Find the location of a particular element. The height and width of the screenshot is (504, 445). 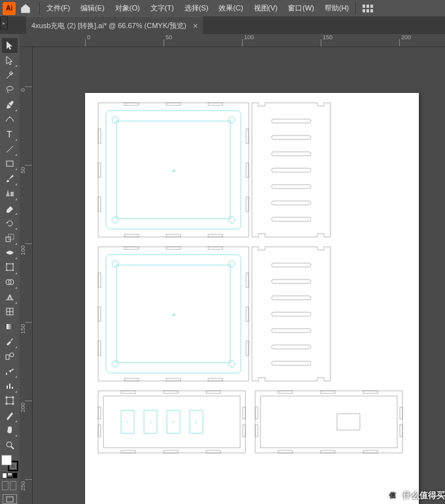

menu-select: 选择(S) is located at coordinates (196, 8).